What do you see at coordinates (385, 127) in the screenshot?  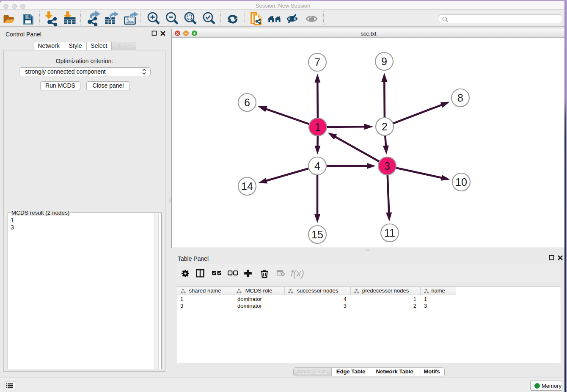 I see `svg-text: 2` at bounding box center [385, 127].